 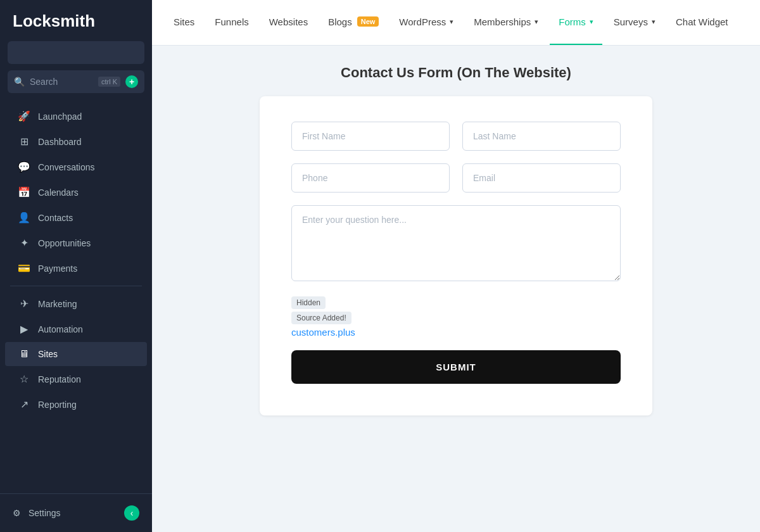 I want to click on source-value: customers.plus, so click(x=456, y=332).